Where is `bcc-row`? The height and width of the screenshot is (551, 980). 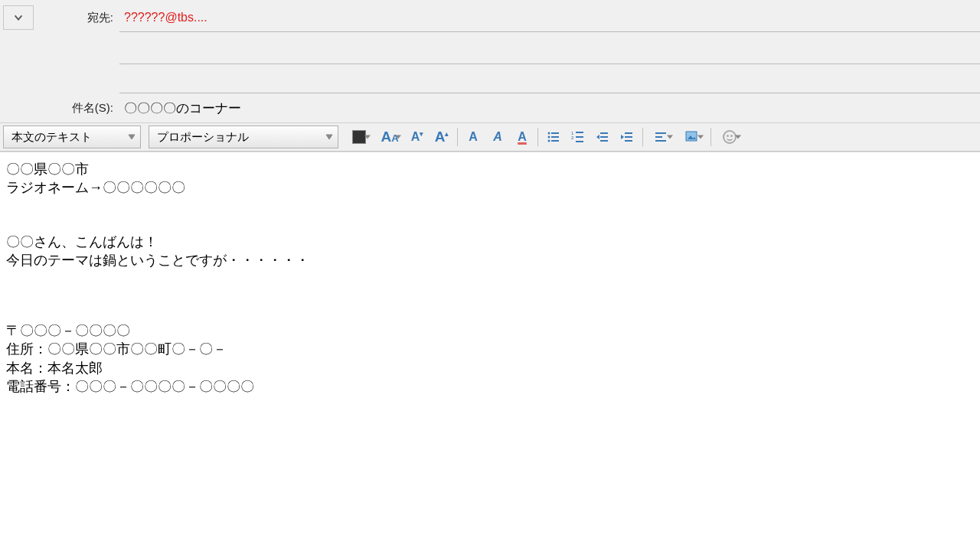 bcc-row is located at coordinates (490, 79).